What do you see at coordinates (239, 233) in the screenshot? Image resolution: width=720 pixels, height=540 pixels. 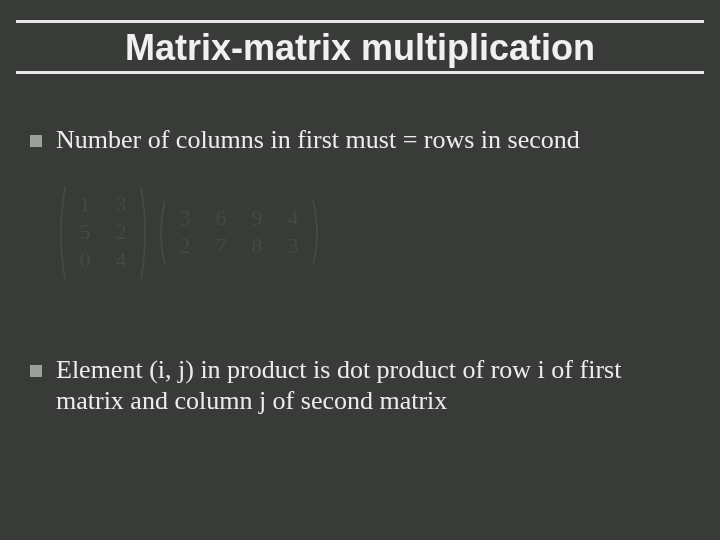 I see `matrix-b: 3 6 9 4 2 7 8 3` at bounding box center [239, 233].